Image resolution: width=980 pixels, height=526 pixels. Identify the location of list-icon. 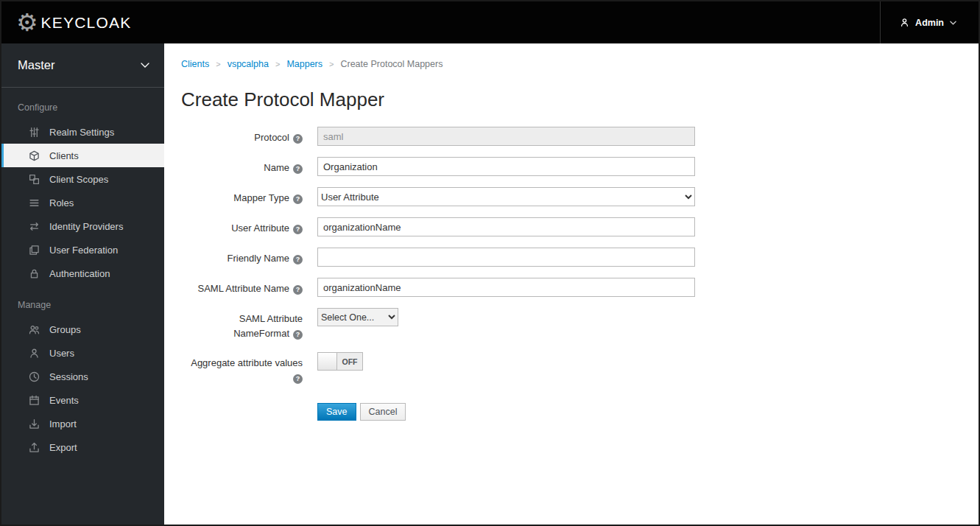
(34, 203).